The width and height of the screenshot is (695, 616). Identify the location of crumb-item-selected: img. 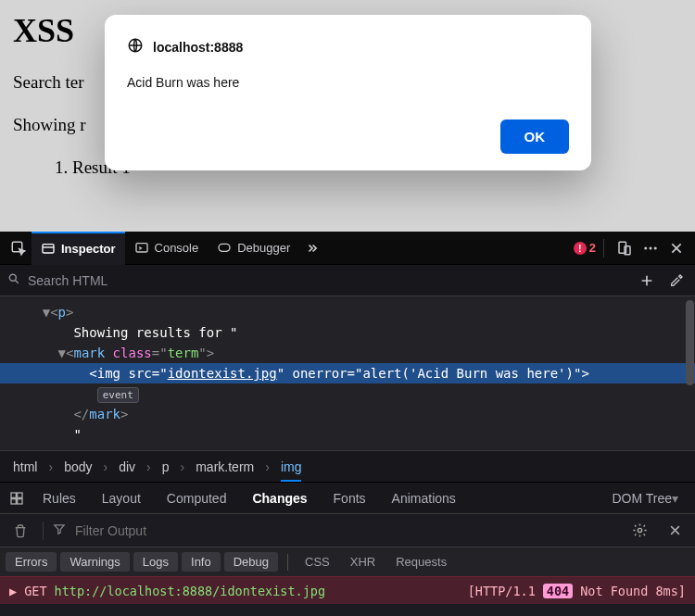
(291, 471).